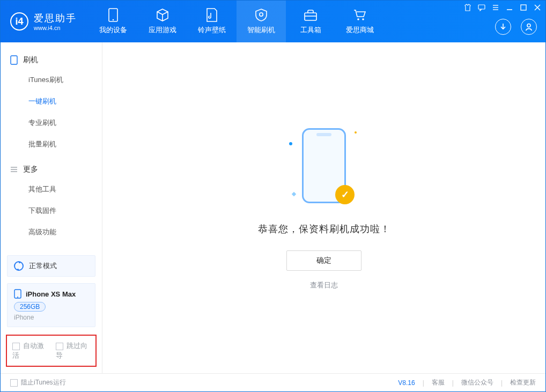 This screenshot has height=392, width=546. Describe the element at coordinates (529, 27) in the screenshot. I see `user-account-button` at that location.